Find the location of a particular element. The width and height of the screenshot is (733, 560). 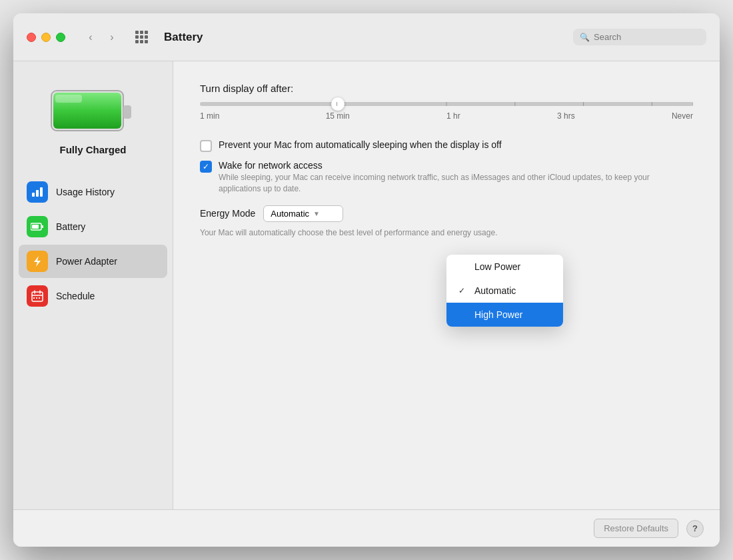

wake-network-label: Wake for network access is located at coordinates (456, 165).